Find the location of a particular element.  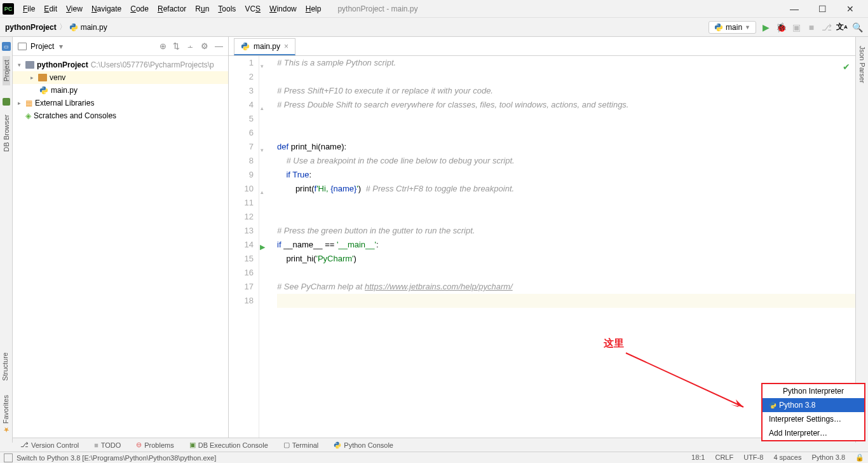

title-bar: PC File Edit View Navigate Code Refactor… is located at coordinates (434, 9).